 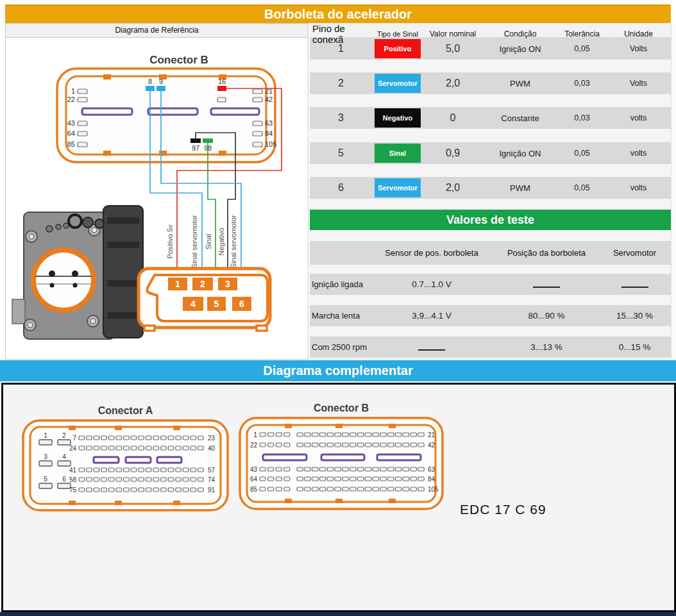 I want to click on pin-row-label: 24, so click(x=73, y=449).